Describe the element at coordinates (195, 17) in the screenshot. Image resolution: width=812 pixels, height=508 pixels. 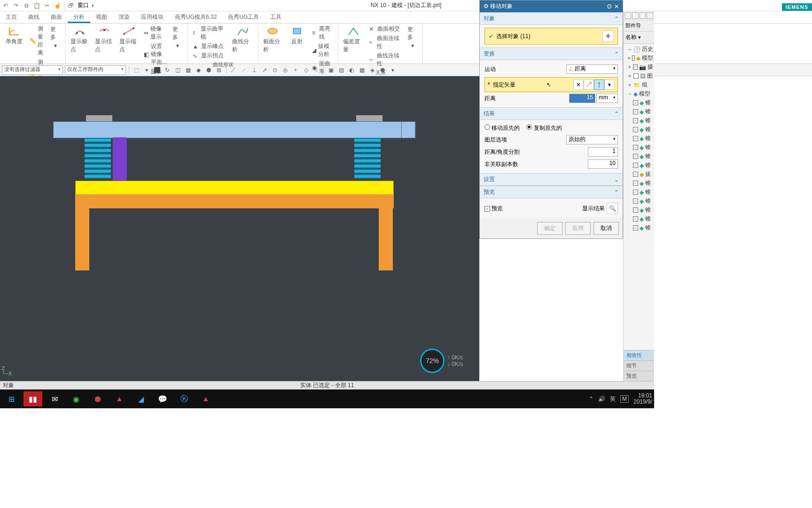
I see `tab-yx1: 燕秀UG模具6.32` at that location.